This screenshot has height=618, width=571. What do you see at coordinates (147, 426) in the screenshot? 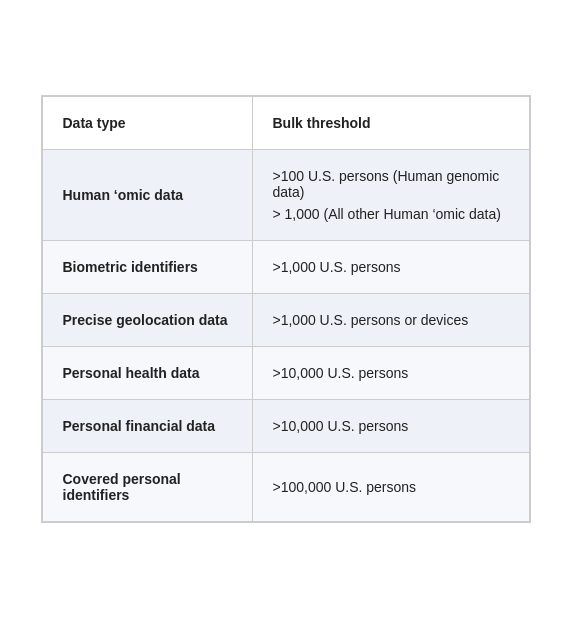
I see `cell-data-type: Personal financial data` at bounding box center [147, 426].